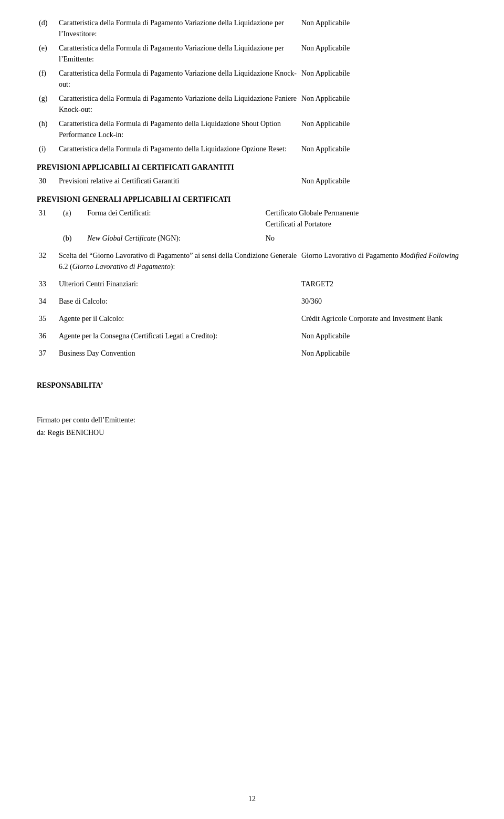 The image size is (504, 819). I want to click on row-36-desc: Agente per la Consegna (Certificati Lega…, so click(178, 336).